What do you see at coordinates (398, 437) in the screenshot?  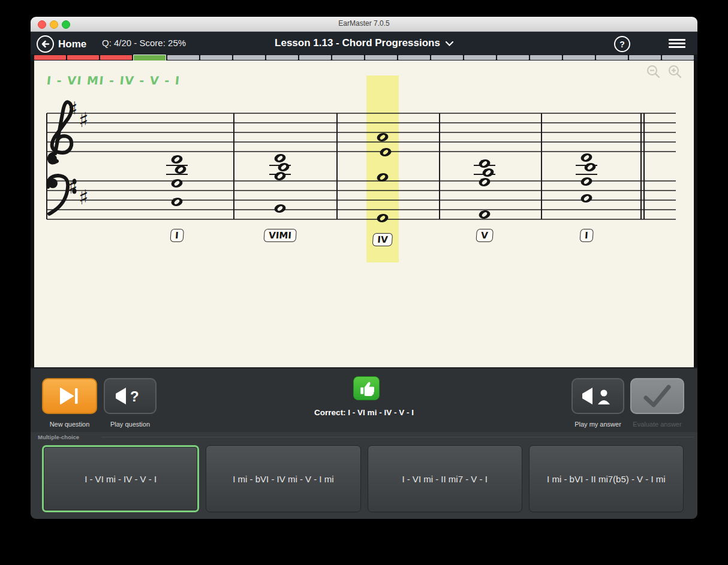 I see `groupbox-divider` at bounding box center [398, 437].